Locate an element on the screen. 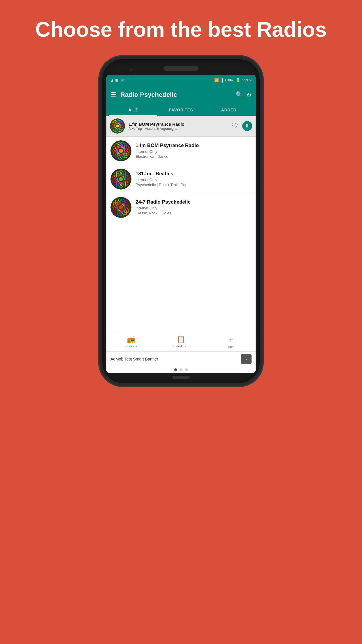 Image resolution: width=362 pixels, height=644 pixels. wifi-icon: 📶 is located at coordinates (217, 80).